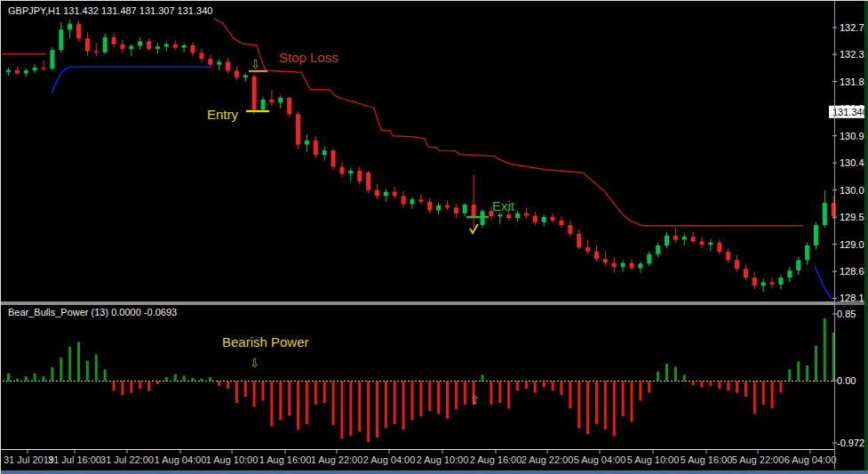 The image size is (868, 474). I want to click on indicator-tick-label: 0.00, so click(846, 381).